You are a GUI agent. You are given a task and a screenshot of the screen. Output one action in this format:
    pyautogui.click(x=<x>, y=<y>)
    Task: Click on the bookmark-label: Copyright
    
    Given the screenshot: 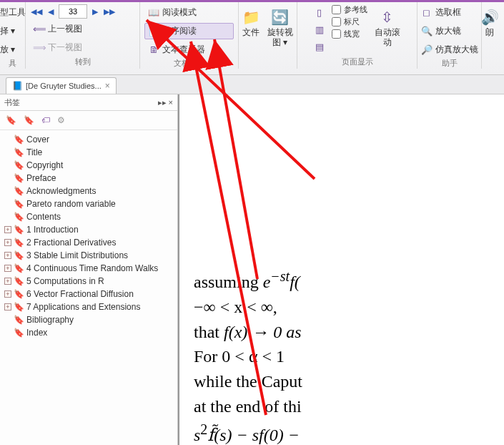 What is the action you would take?
    pyautogui.click(x=44, y=165)
    